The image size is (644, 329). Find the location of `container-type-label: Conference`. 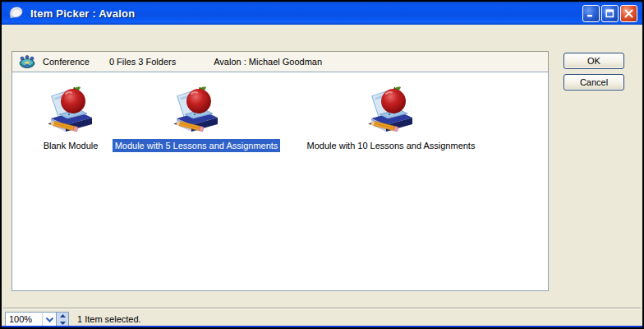

container-type-label: Conference is located at coordinates (66, 62).